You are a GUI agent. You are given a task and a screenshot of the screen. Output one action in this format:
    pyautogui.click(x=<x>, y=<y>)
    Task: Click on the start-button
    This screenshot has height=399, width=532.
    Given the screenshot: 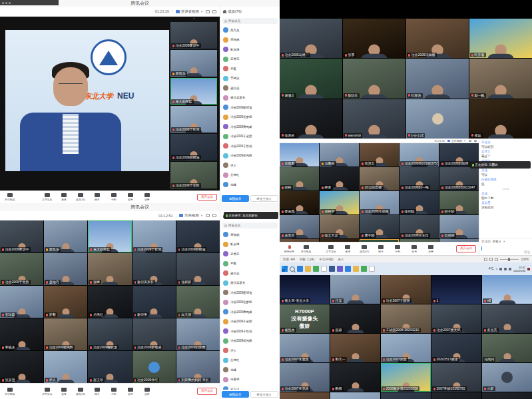 What is the action you would take?
    pyautogui.click(x=285, y=269)
    